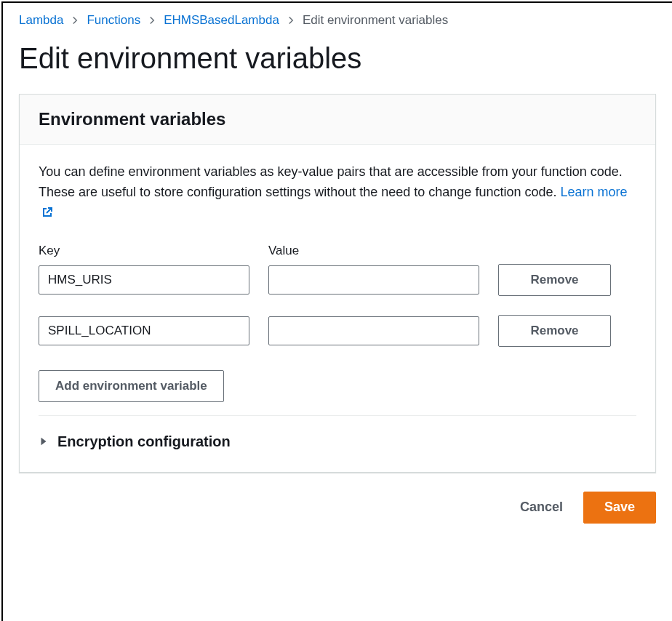  Describe the element at coordinates (337, 20) in the screenshot. I see `breadcrumb: Lambda Functions EHMSBasedLambda Edit en…` at that location.